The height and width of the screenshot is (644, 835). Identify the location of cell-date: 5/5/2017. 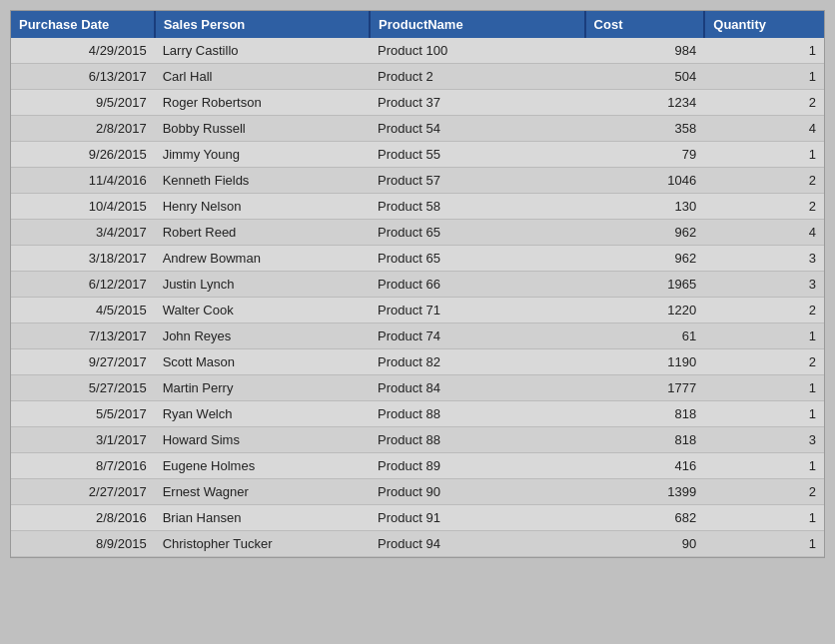
(83, 414).